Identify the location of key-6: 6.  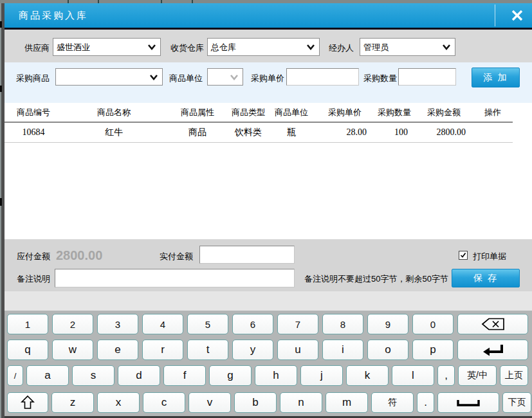
(253, 324).